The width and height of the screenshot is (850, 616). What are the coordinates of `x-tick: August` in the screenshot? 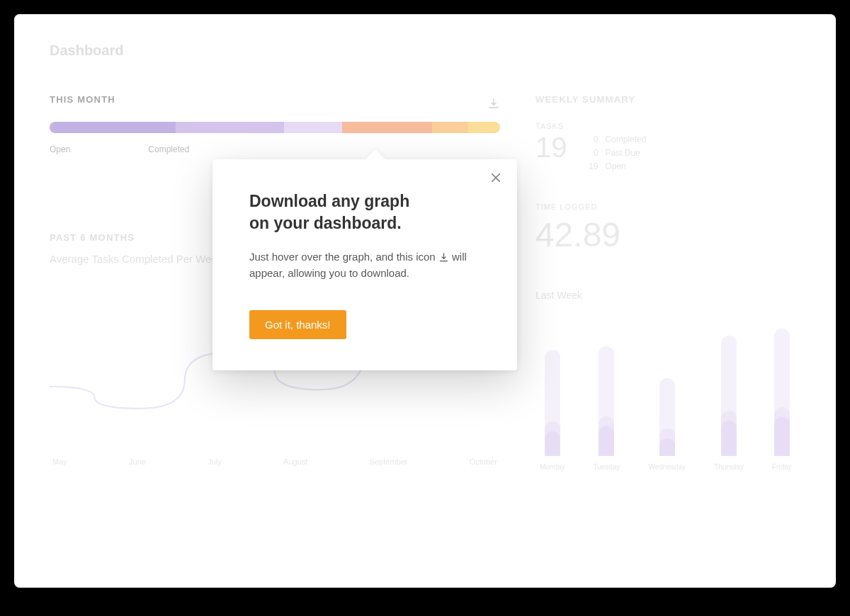 It's located at (295, 462).